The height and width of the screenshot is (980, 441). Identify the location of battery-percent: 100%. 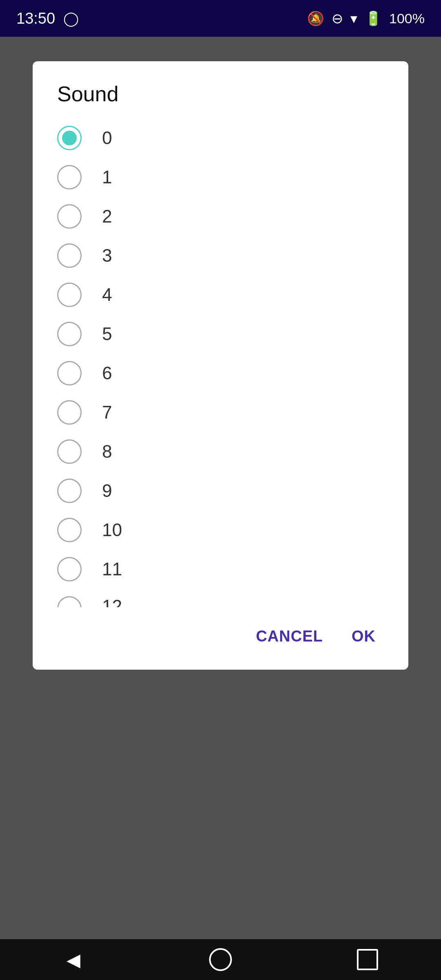
(407, 19).